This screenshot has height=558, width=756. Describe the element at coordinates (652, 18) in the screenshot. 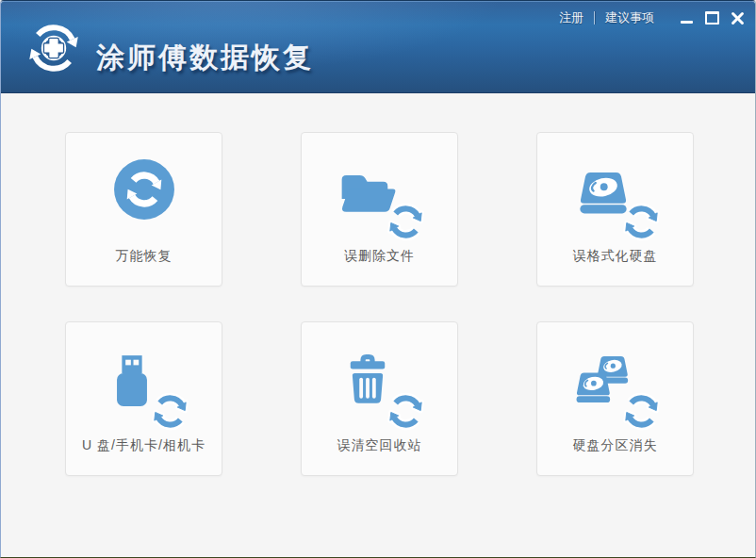

I see `titlebar-right: 注册 建议事项` at that location.